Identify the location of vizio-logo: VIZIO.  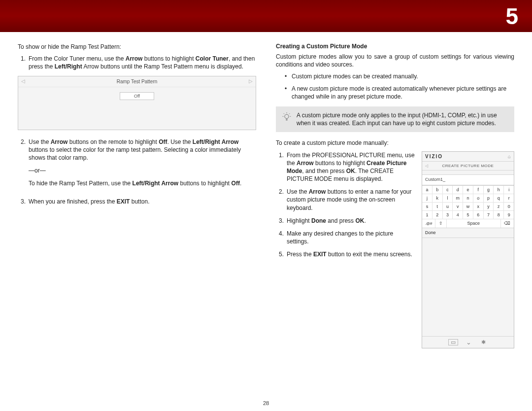
(434, 157).